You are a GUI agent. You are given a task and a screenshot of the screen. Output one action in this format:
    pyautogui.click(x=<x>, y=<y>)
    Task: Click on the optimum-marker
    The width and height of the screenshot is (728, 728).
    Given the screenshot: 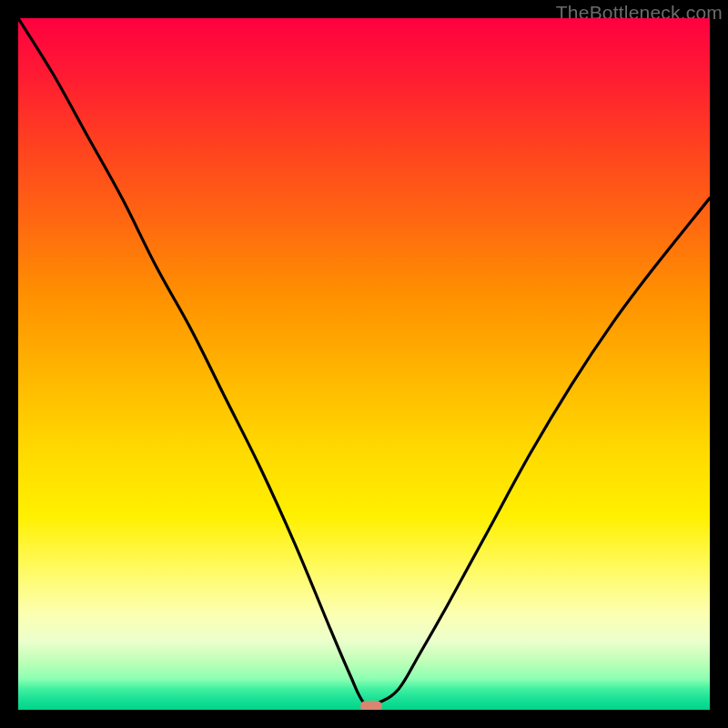 What is the action you would take?
    pyautogui.click(x=371, y=705)
    